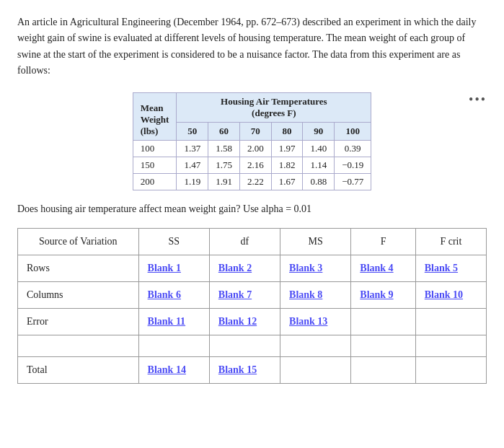  Describe the element at coordinates (193, 131) in the screenshot. I see `col-label: 50` at that location.